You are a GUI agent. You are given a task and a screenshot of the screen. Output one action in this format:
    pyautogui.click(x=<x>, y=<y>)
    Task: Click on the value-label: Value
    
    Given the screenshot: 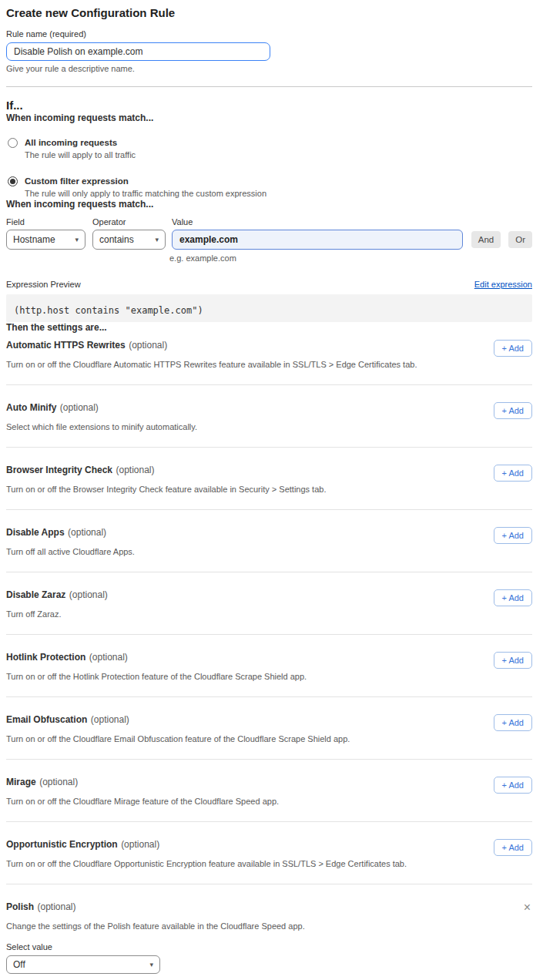 What is the action you would take?
    pyautogui.click(x=317, y=222)
    